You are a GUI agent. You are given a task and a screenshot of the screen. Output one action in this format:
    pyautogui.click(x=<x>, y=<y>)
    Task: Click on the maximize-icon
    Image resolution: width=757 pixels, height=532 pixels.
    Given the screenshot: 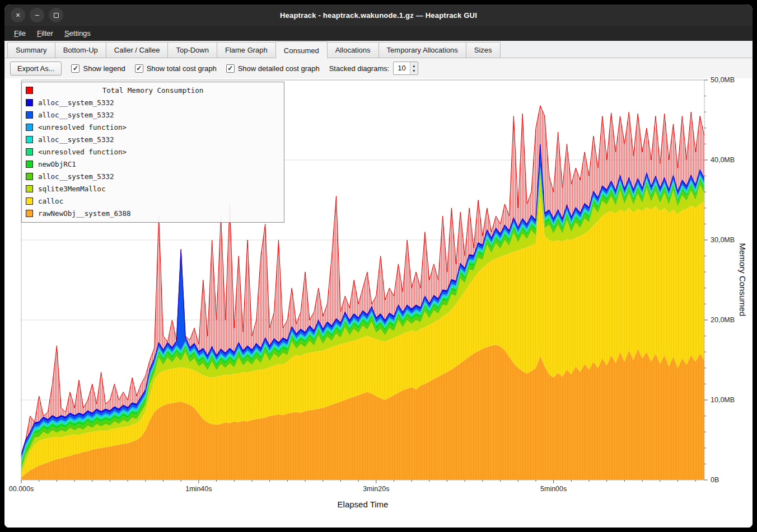 What is the action you would take?
    pyautogui.click(x=56, y=16)
    